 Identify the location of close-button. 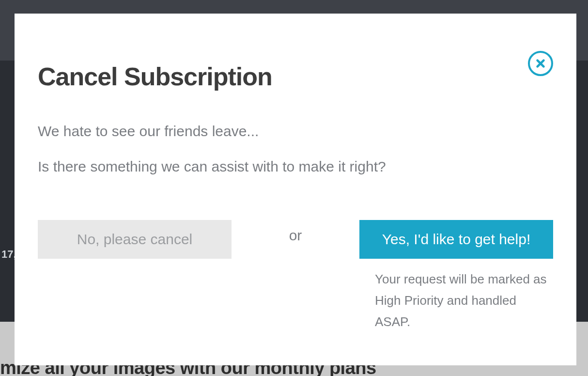
(541, 63).